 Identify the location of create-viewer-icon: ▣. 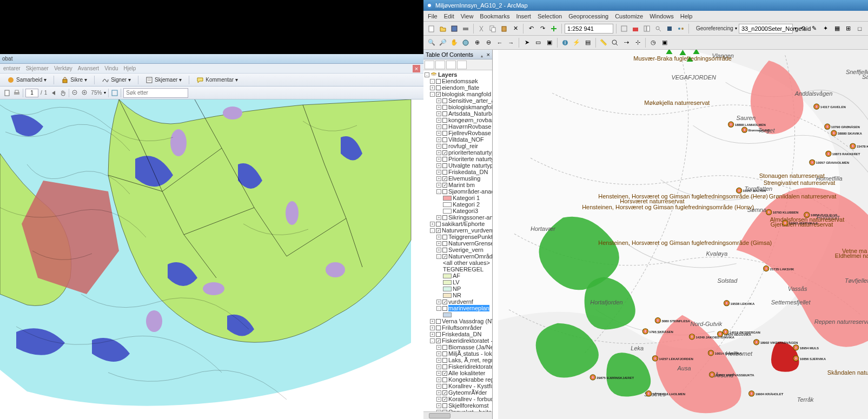
(665, 43).